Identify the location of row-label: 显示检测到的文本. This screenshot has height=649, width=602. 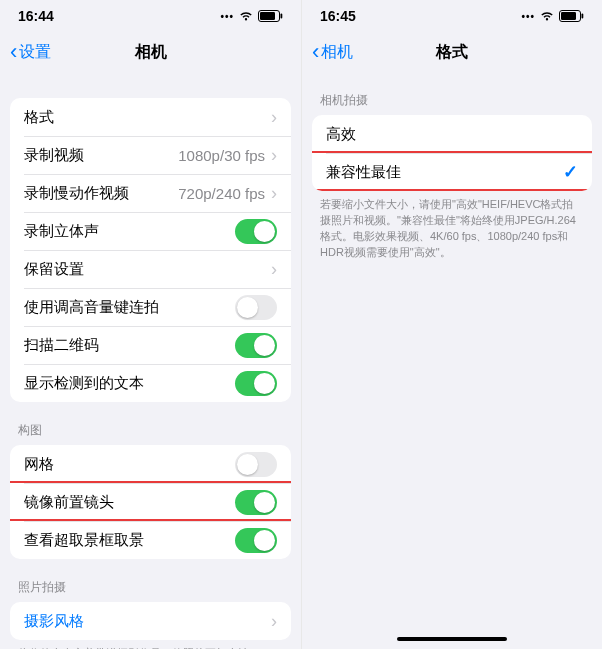
(130, 384).